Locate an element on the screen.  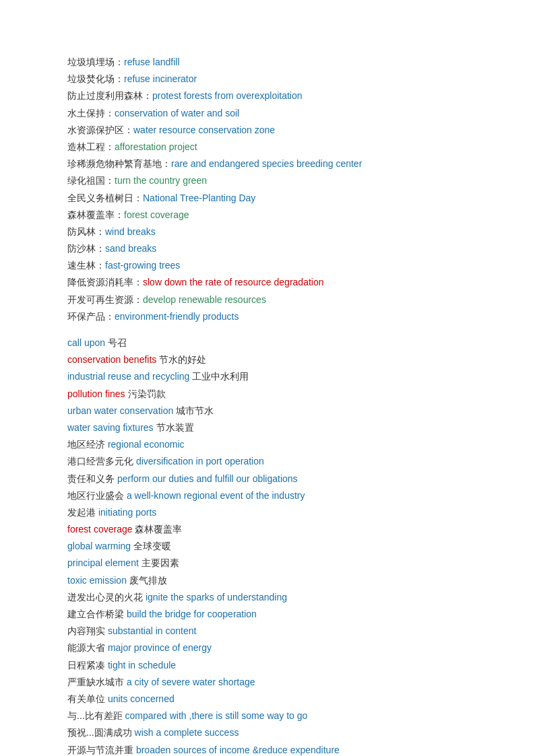
list-item: 与...比有差距 compared with ,there is still s… is located at coordinates (281, 716).